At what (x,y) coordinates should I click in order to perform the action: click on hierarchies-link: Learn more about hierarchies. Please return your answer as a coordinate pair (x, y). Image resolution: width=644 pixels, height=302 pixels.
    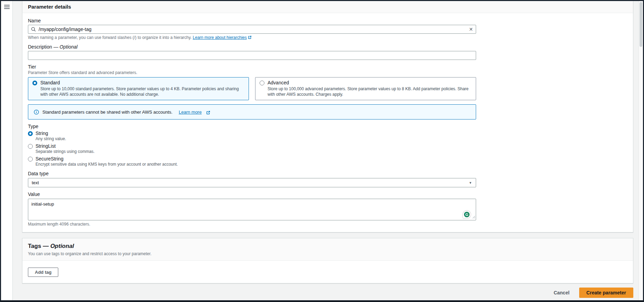
    Looking at the image, I should click on (220, 38).